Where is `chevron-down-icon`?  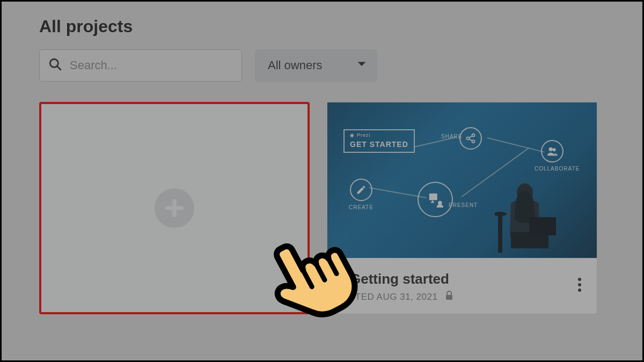 chevron-down-icon is located at coordinates (362, 65).